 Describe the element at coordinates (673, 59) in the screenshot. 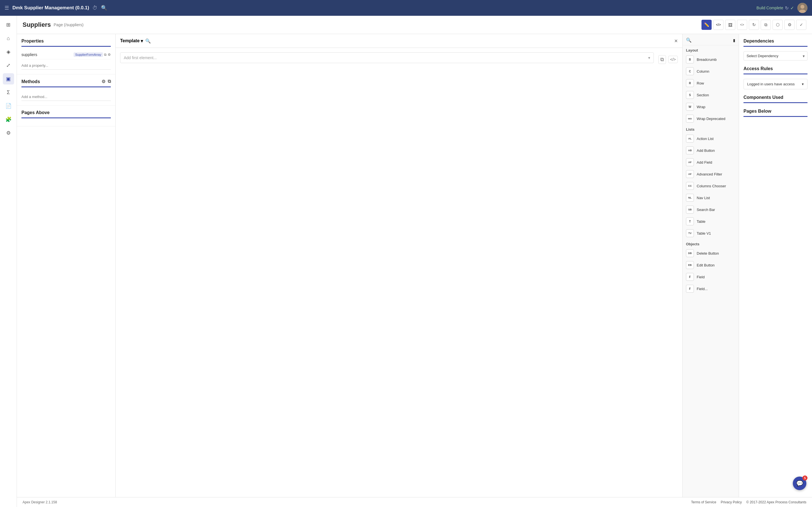

I see `code-icon: </>` at that location.